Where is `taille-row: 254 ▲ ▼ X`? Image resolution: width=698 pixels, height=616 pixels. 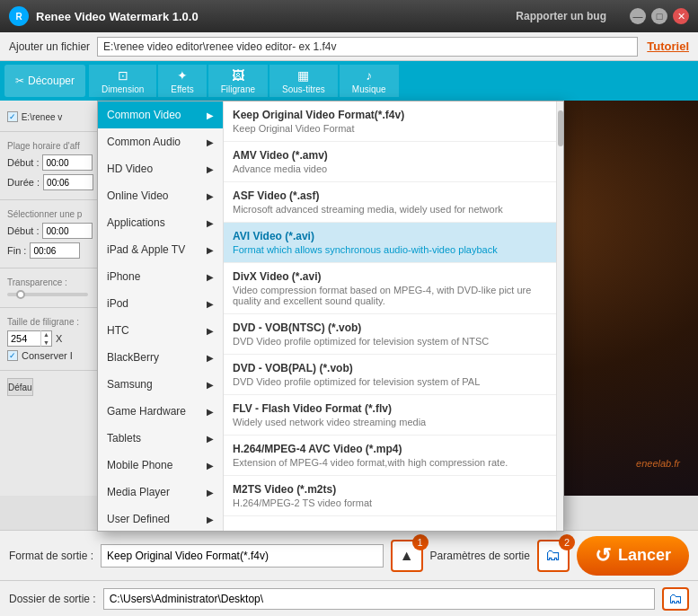 taille-row: 254 ▲ ▼ X is located at coordinates (54, 339).